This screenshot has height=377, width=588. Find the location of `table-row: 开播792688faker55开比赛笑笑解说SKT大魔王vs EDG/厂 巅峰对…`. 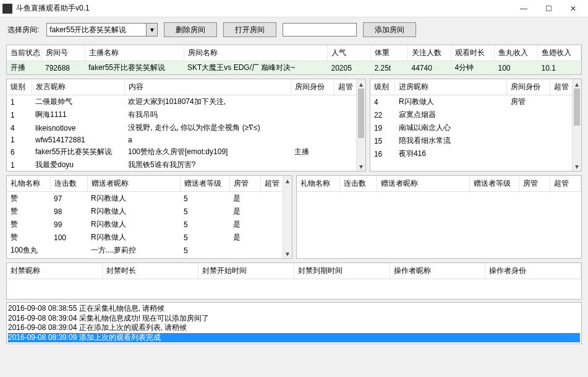

table-row: 开播792688faker55开比赛笑笑解说SKT大魔王vs EDG/厂 巅峰对… is located at coordinates (294, 68).